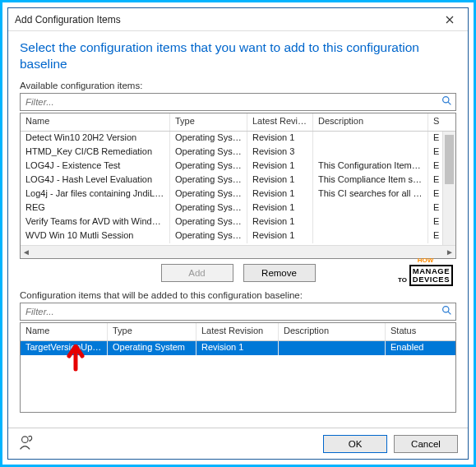 The height and width of the screenshot is (467, 476). Describe the element at coordinates (67, 20) in the screenshot. I see `window-title: Add Configuration Items` at that location.